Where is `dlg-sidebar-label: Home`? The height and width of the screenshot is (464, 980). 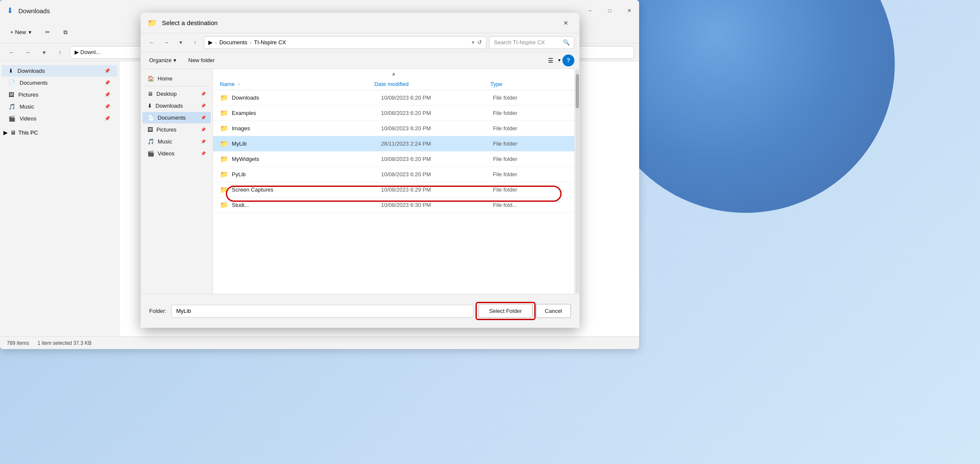 dlg-sidebar-label: Home is located at coordinates (165, 78).